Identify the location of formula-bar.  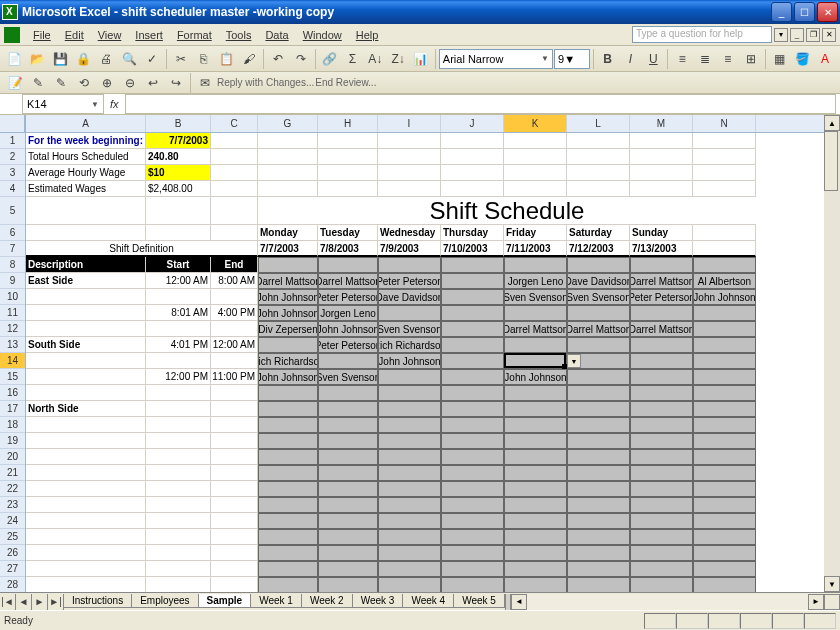
(480, 104).